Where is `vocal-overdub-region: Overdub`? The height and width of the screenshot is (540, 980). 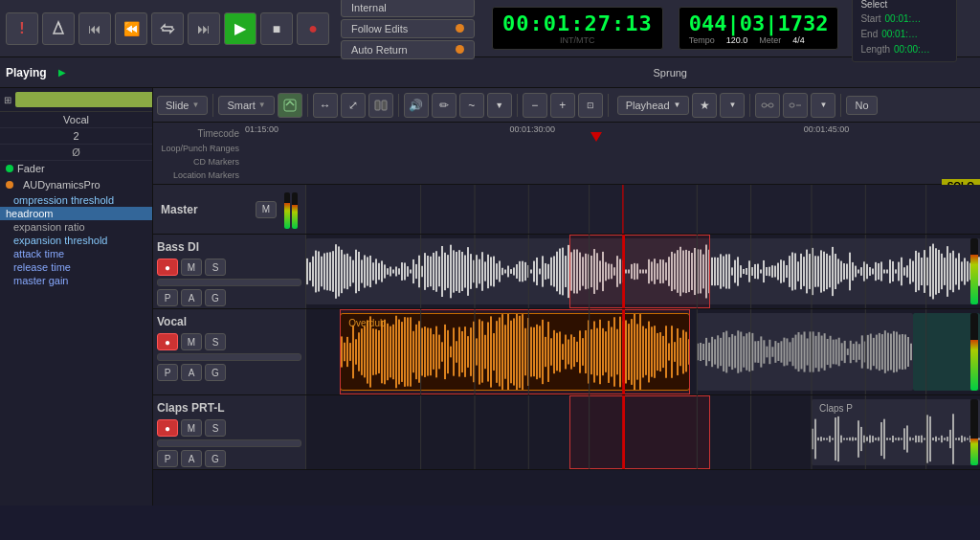 vocal-overdub-region: Overdub is located at coordinates (515, 352).